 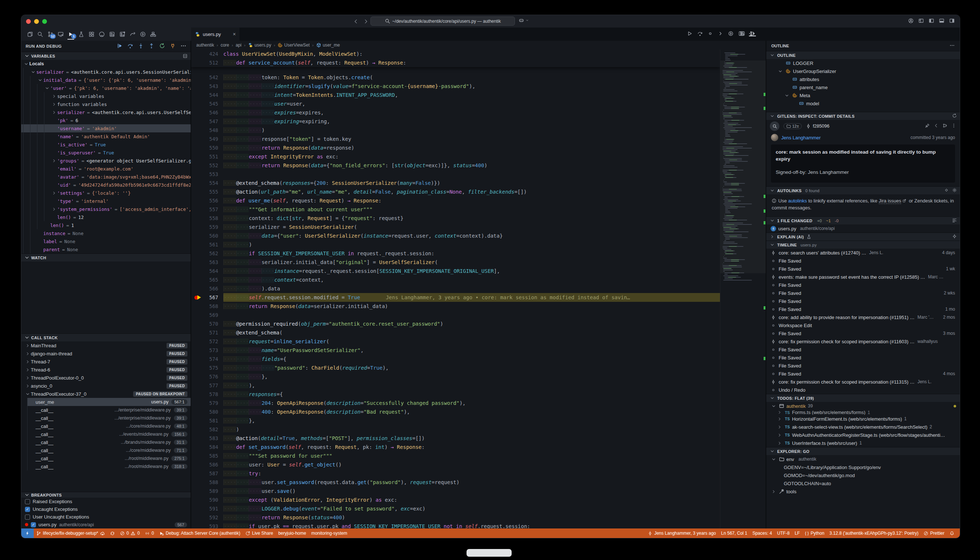 What do you see at coordinates (863, 63) in the screenshot?
I see `outline-item: LOGGER` at bounding box center [863, 63].